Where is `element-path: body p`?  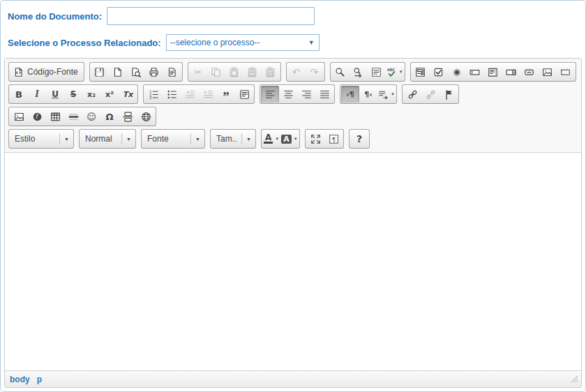 element-path: body p is located at coordinates (29, 379).